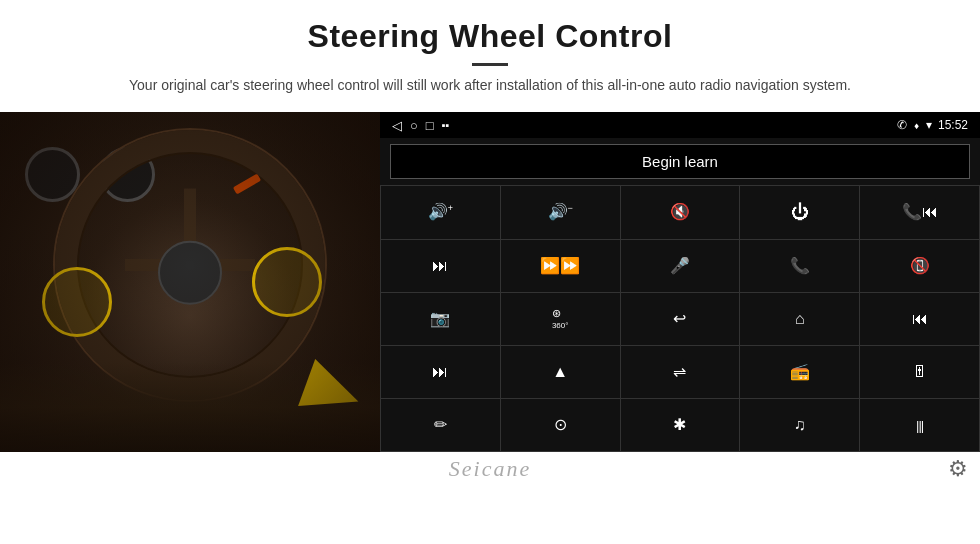  Describe the element at coordinates (440, 372) in the screenshot. I see `forward-skip-button: ⏭` at that location.